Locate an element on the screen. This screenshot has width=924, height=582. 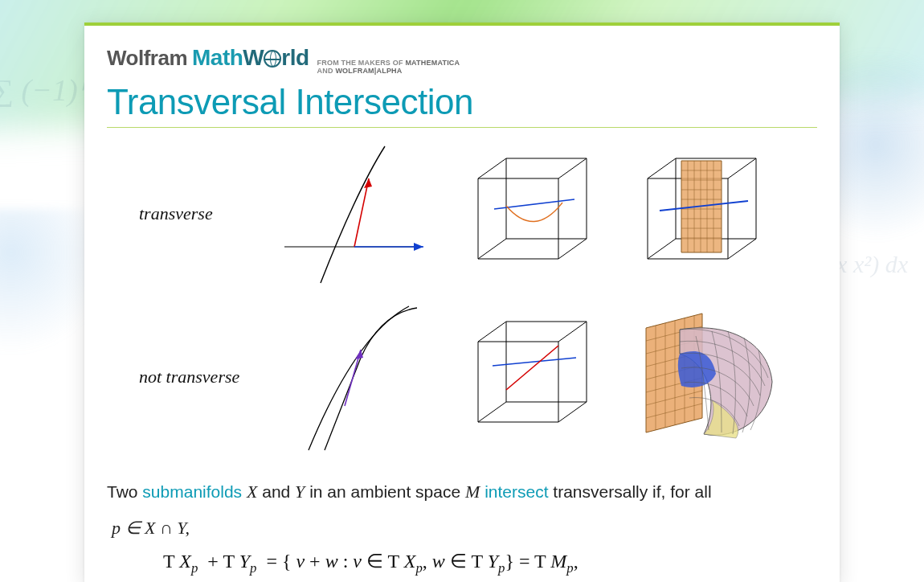
title-rule is located at coordinates (462, 127).